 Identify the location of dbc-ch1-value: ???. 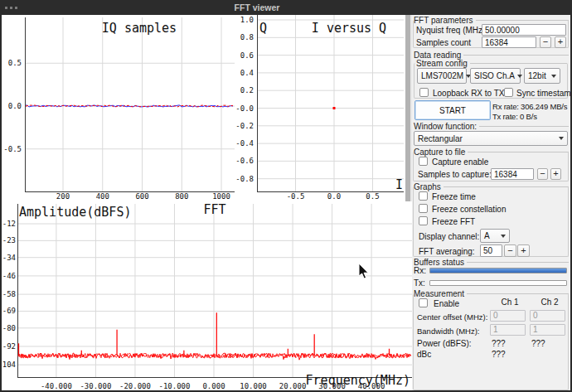
(499, 355).